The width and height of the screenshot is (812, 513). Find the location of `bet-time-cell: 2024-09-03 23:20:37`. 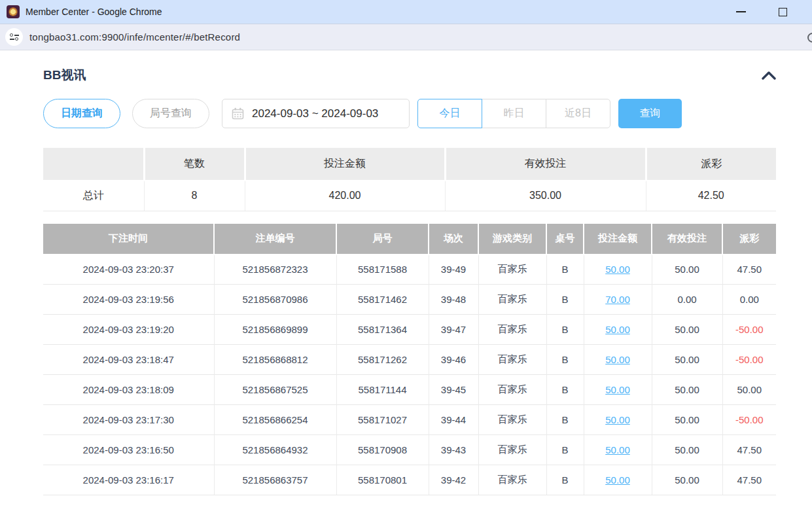

bet-time-cell: 2024-09-03 23:20:37 is located at coordinates (128, 270).